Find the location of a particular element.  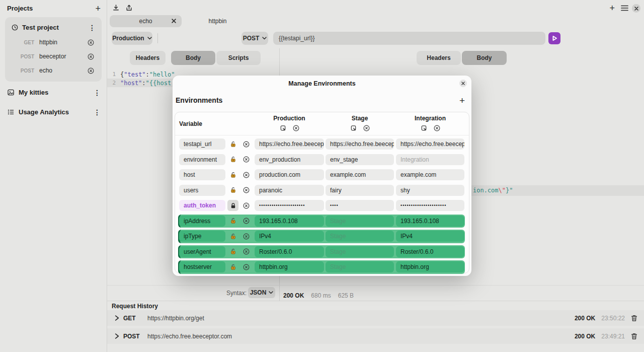

response-tab-body: Body is located at coordinates (484, 58).